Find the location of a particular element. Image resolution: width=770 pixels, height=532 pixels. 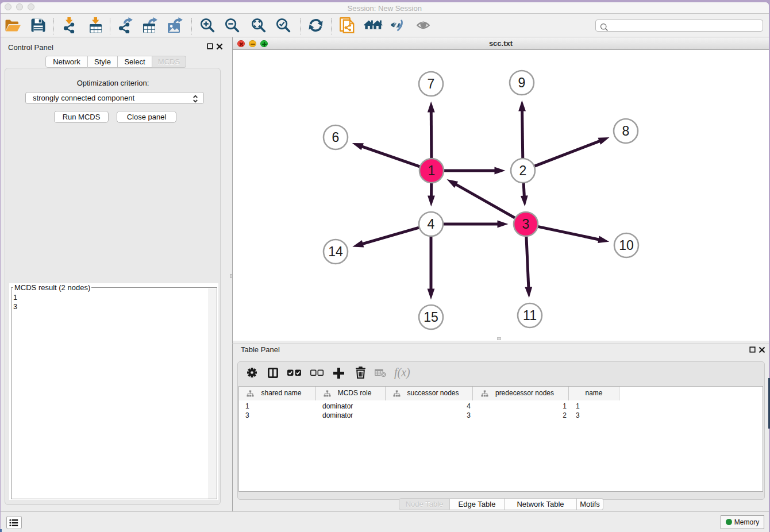

svg-text: 14 is located at coordinates (336, 252).